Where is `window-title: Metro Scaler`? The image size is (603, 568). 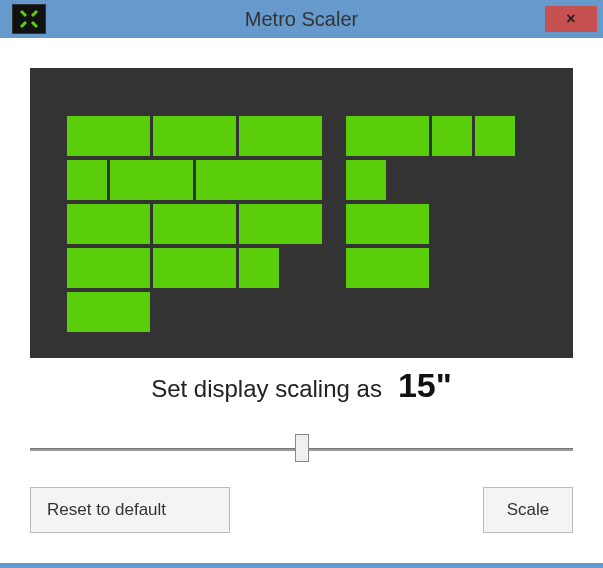
window-title: Metro Scaler is located at coordinates (302, 20).